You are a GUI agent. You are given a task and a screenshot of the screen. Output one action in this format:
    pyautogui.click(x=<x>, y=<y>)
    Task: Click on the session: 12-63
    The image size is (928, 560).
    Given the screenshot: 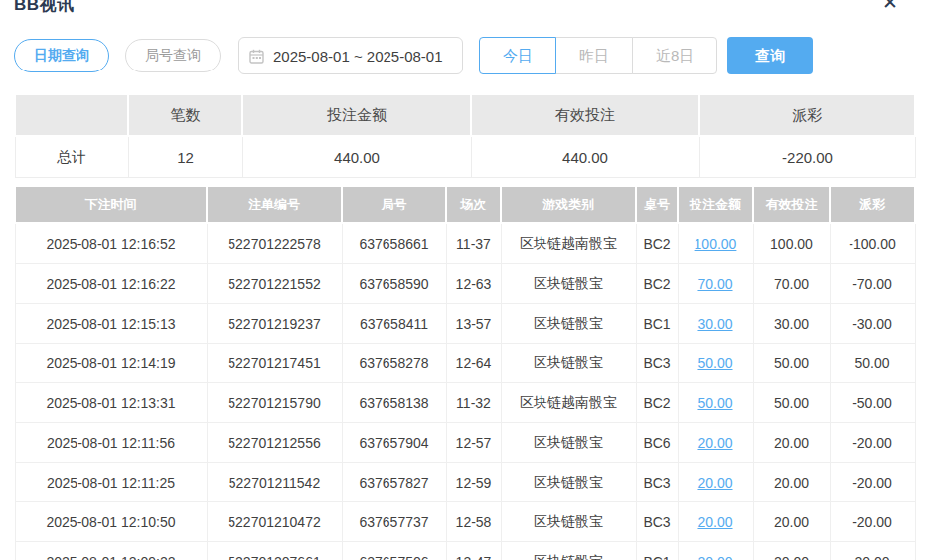 What is the action you would take?
    pyautogui.click(x=473, y=284)
    